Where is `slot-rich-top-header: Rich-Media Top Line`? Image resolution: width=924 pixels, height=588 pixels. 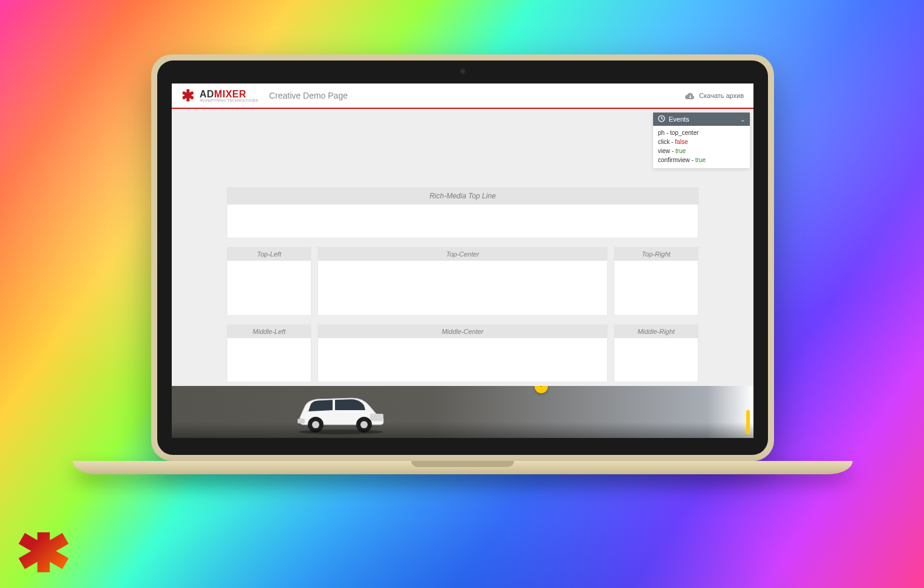 slot-rich-top-header: Rich-Media Top Line is located at coordinates (463, 196).